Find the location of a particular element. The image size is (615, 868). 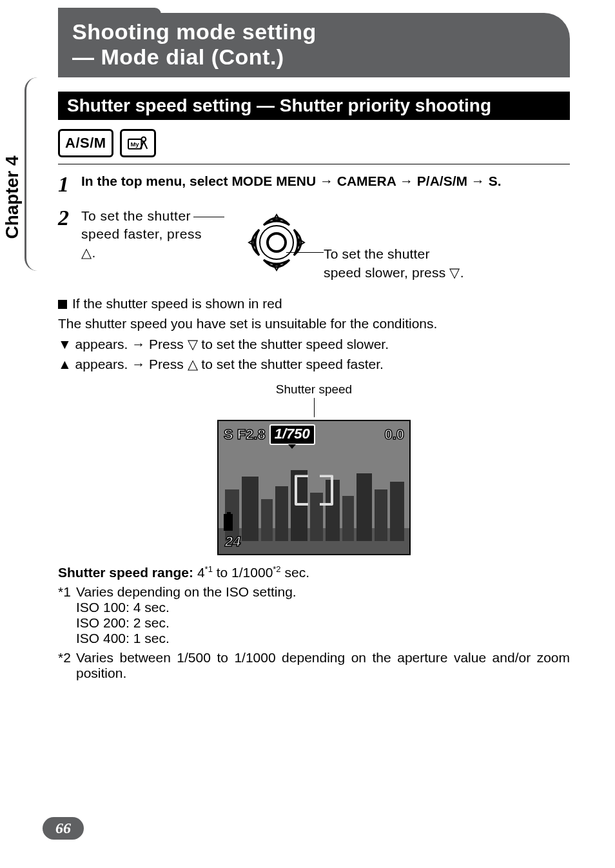

step-2-number: 2 is located at coordinates (70, 218).